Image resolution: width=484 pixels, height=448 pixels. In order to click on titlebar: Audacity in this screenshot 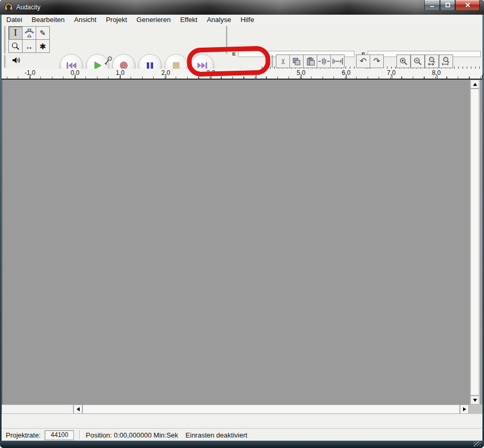, I will do `click(242, 7)`.